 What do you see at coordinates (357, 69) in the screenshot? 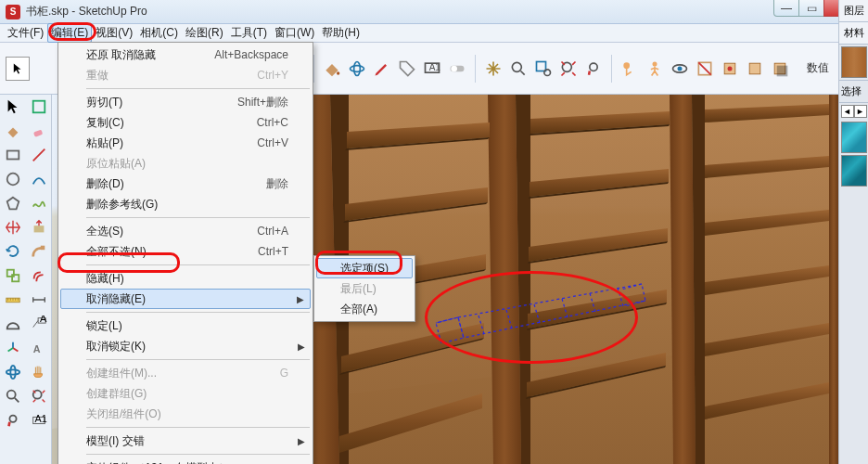
I see `orbit-icon` at bounding box center [357, 69].